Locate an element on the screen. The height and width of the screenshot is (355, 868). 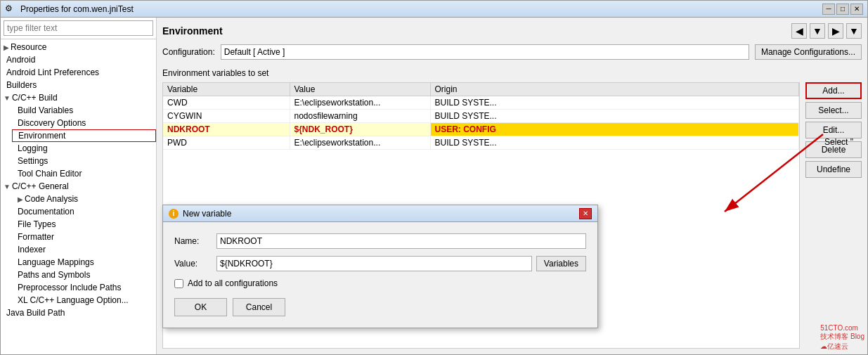
code-arrow: ▶ is located at coordinates (20, 200).